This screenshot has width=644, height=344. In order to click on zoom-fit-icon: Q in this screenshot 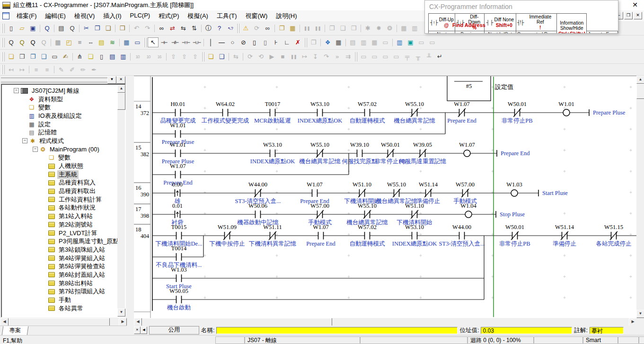, I will do `click(44, 43)`.